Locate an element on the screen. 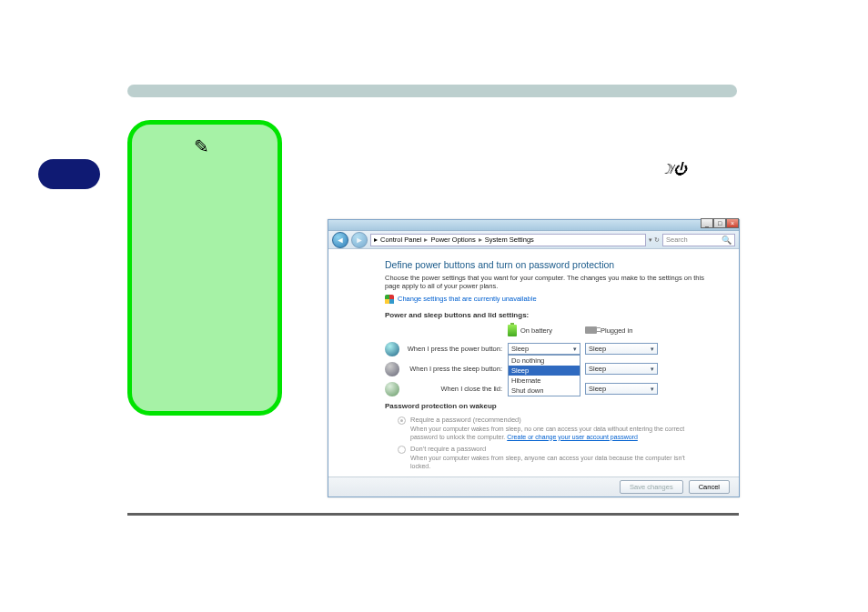 The image size is (868, 612). explorer-nav-bar: ◄ ► ▸ Control Panel ▸ Power Options ▸ Sy… is located at coordinates (533, 240).